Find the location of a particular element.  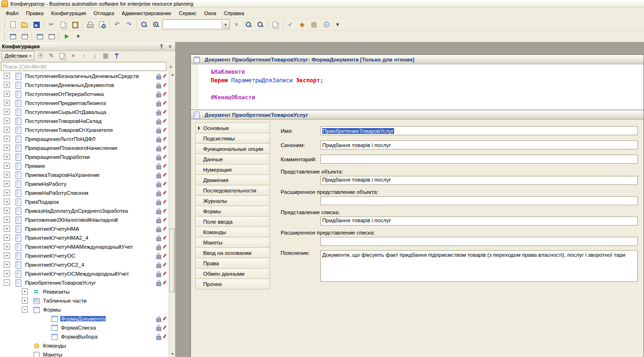

scroll-down-icon is located at coordinates (172, 354).